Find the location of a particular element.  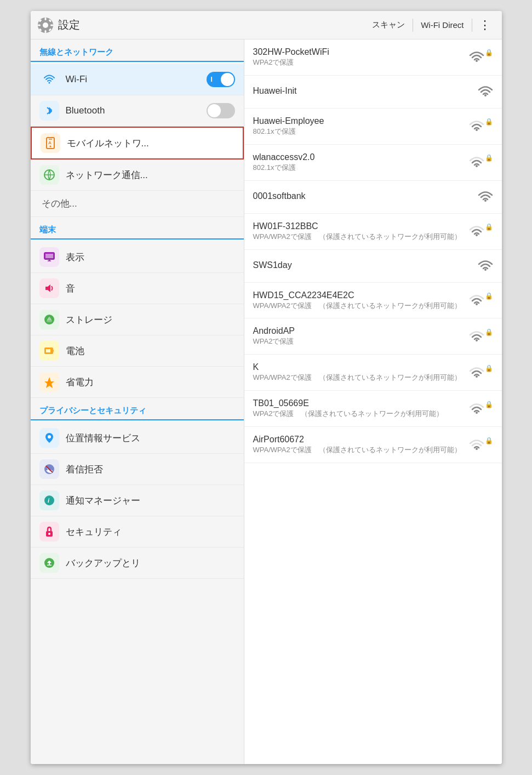

sidebar-item-display: 表示 is located at coordinates (137, 258).